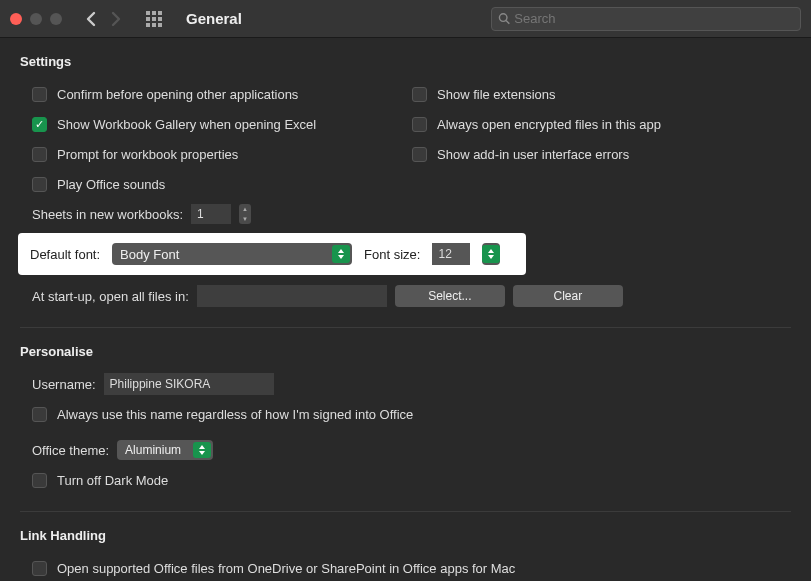 The height and width of the screenshot is (581, 811). What do you see at coordinates (533, 154) in the screenshot?
I see `show-addin-errors-label: Show add-in user interface errors` at bounding box center [533, 154].